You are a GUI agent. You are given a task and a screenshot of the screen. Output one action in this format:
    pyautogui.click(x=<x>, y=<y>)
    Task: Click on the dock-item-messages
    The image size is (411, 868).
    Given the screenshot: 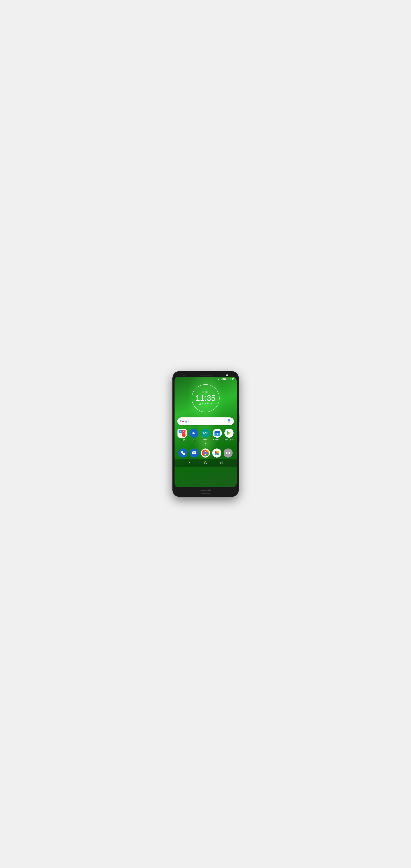 What is the action you would take?
    pyautogui.click(x=194, y=453)
    